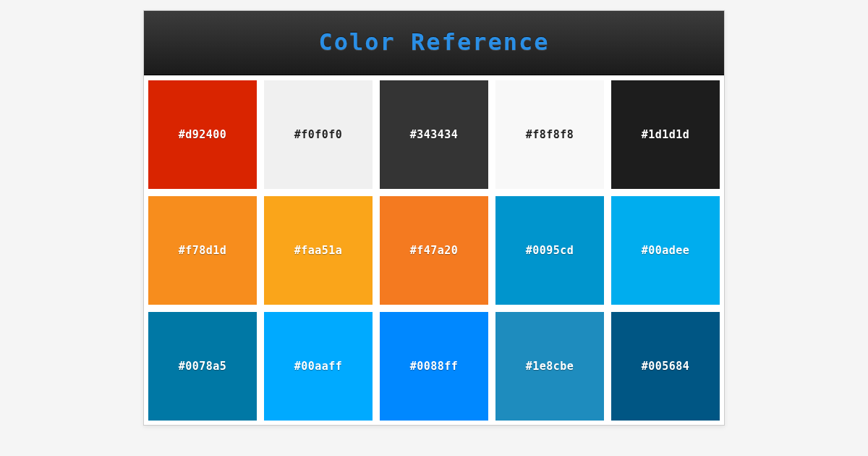 This screenshot has width=868, height=456. Describe the element at coordinates (665, 366) in the screenshot. I see `swatch-hex-label: #005684` at that location.